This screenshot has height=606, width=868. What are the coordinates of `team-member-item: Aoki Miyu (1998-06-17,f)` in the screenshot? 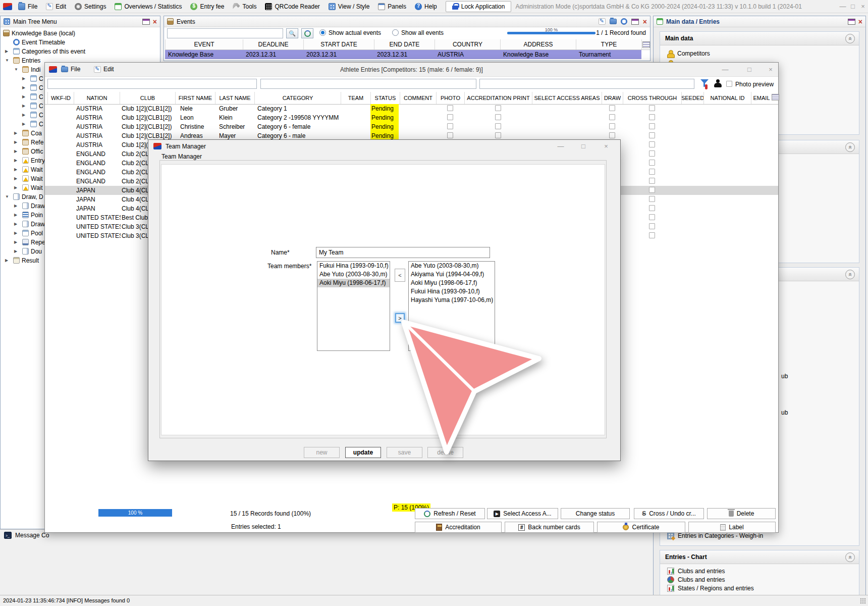 It's located at (353, 283).